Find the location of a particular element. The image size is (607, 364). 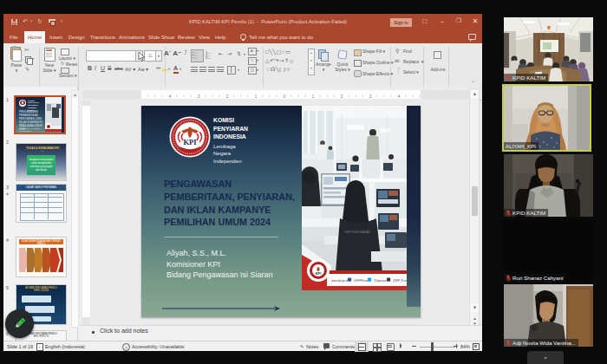

svg-text: www.kpi.go.id is located at coordinates (340, 281).